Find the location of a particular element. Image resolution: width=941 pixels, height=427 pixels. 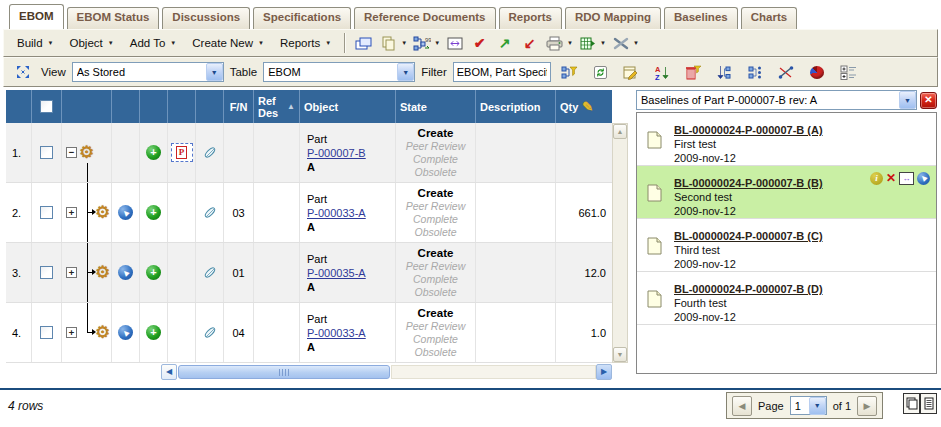

baseline-link: BL-00000024-P-000007-B (D) is located at coordinates (748, 289).